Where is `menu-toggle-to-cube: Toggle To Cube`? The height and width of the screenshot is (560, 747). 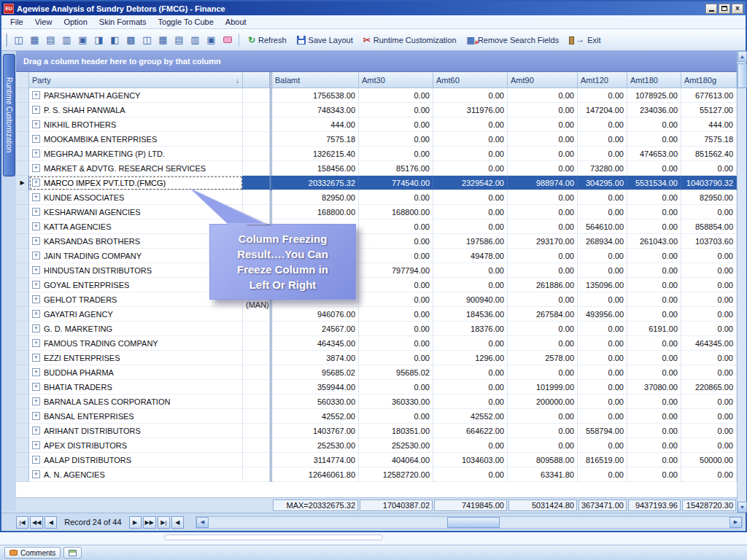 menu-toggle-to-cube: Toggle To Cube is located at coordinates (186, 22).